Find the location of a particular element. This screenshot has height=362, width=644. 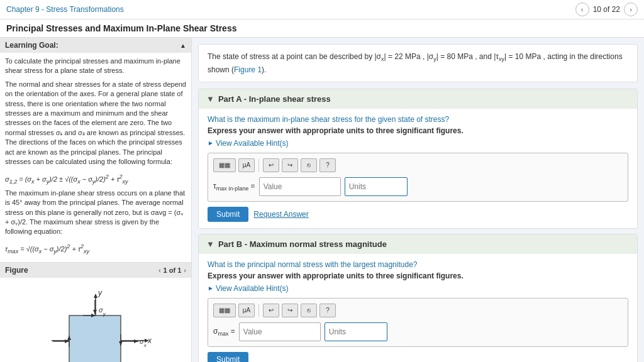

part-a-value-input is located at coordinates (300, 187).